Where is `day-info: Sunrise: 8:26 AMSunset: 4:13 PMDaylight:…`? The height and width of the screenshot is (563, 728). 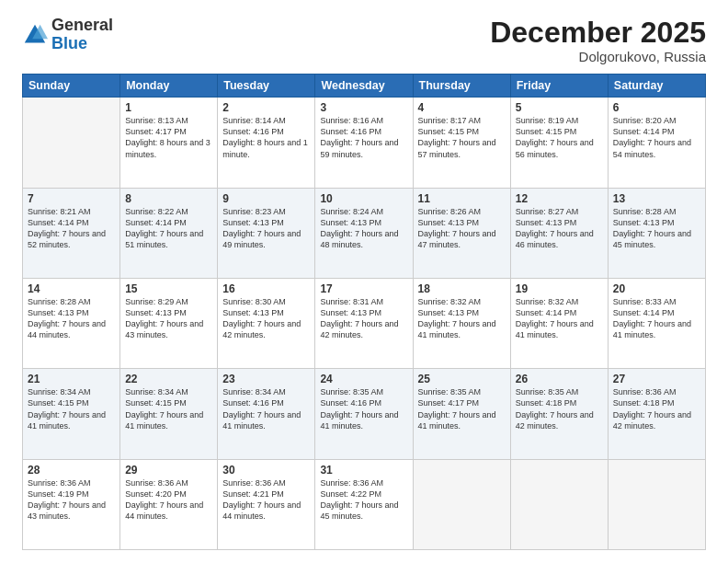 day-info: Sunrise: 8:26 AMSunset: 4:13 PMDaylight:… is located at coordinates (461, 228).